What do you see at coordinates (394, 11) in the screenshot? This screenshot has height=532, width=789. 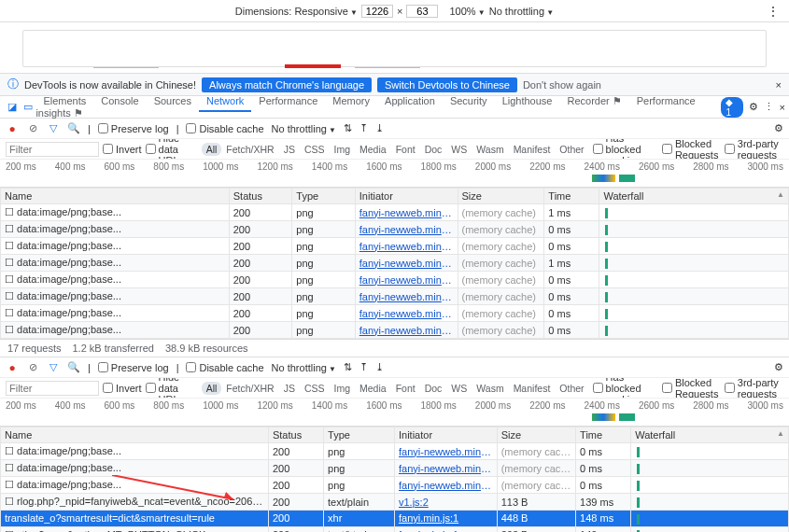 I see `device-toolbar: Dimensions: Responsive × 100% No throttl…` at bounding box center [394, 11].